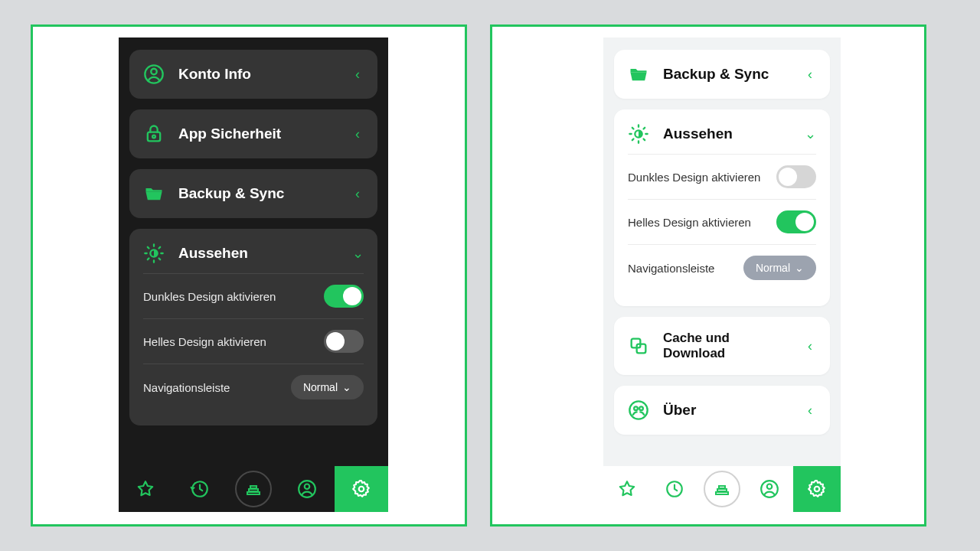  What do you see at coordinates (722, 346) in the screenshot?
I see `setting-cache-download: Cache und Download ‹` at bounding box center [722, 346].